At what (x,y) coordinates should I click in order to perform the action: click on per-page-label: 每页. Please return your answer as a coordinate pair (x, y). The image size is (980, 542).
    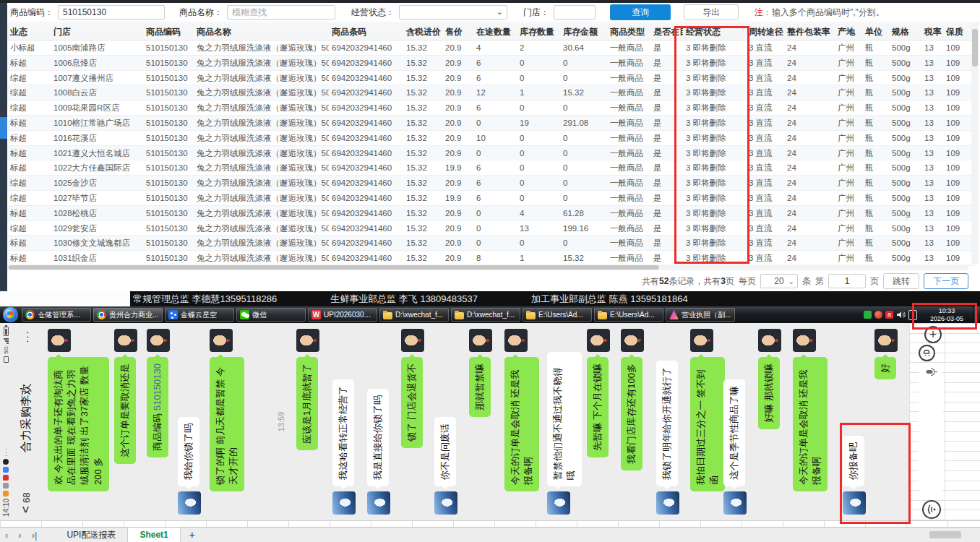
    Looking at the image, I should click on (747, 282).